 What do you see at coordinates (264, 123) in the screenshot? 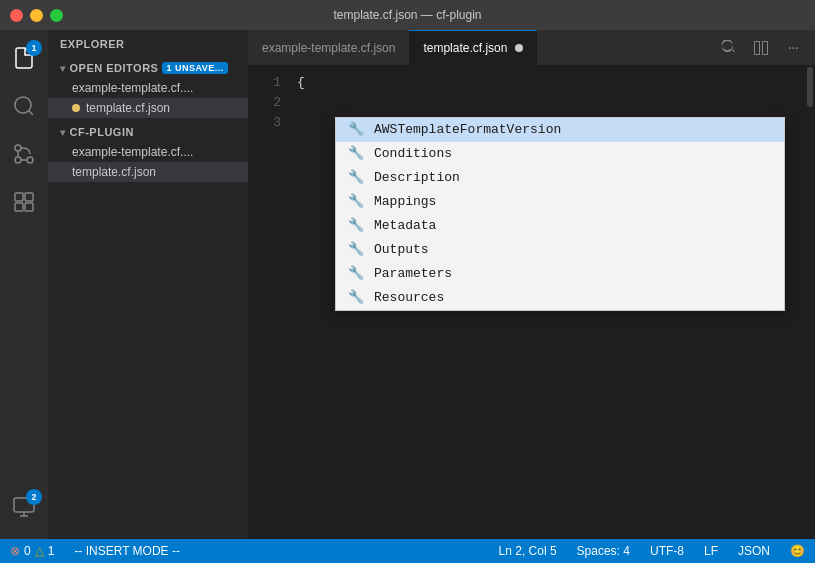
I see `line-number-3: 3` at bounding box center [264, 123].